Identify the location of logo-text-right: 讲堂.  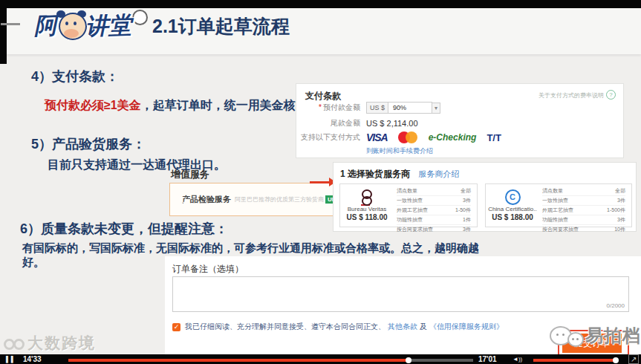
(108, 26).